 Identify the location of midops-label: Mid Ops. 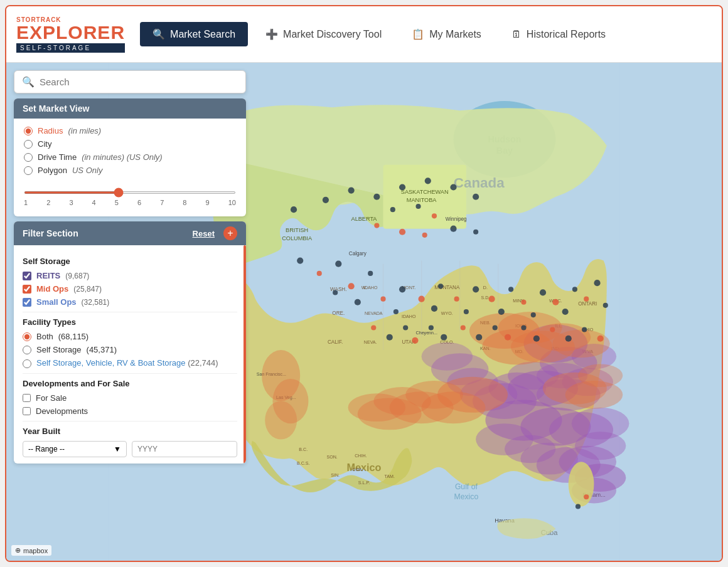
(53, 289).